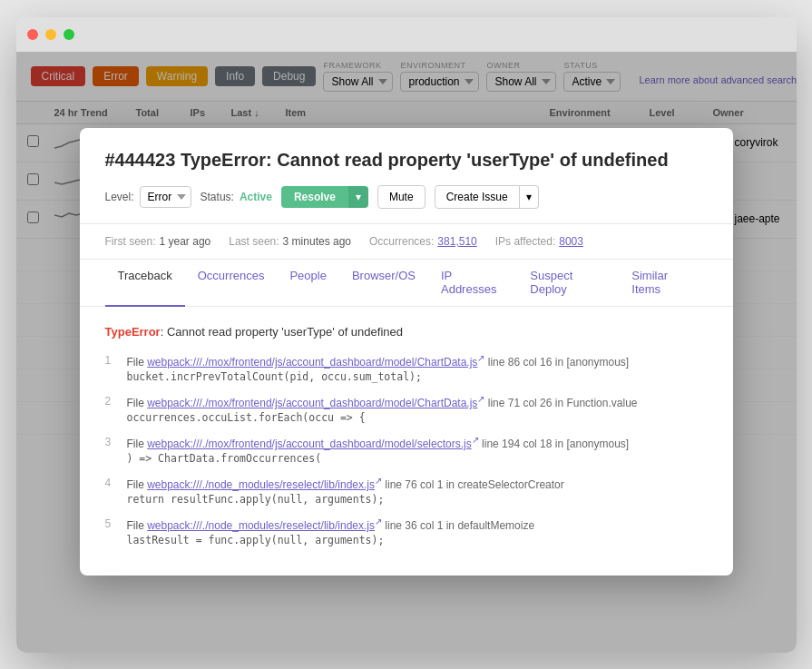 The image size is (812, 669). I want to click on level-control: Level: Error, so click(149, 197).